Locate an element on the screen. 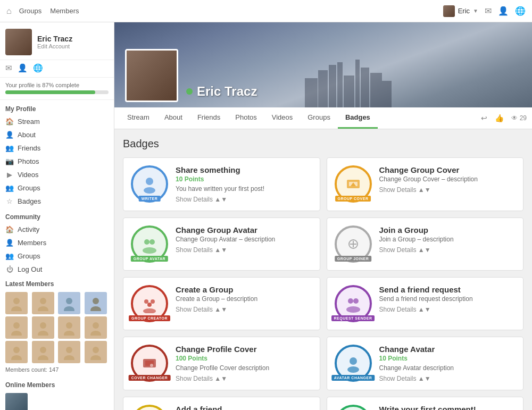 Image resolution: width=532 pixels, height=410 pixels. tab-badges: Badges is located at coordinates (358, 118).